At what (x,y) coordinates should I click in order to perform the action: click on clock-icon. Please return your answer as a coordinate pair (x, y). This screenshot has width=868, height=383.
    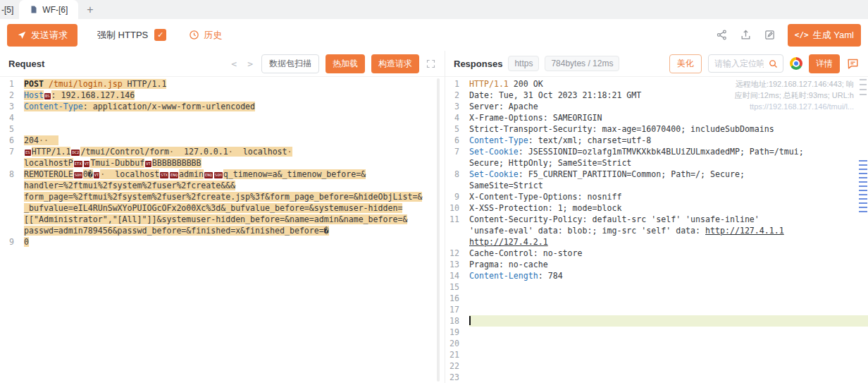
    Looking at the image, I should click on (194, 35).